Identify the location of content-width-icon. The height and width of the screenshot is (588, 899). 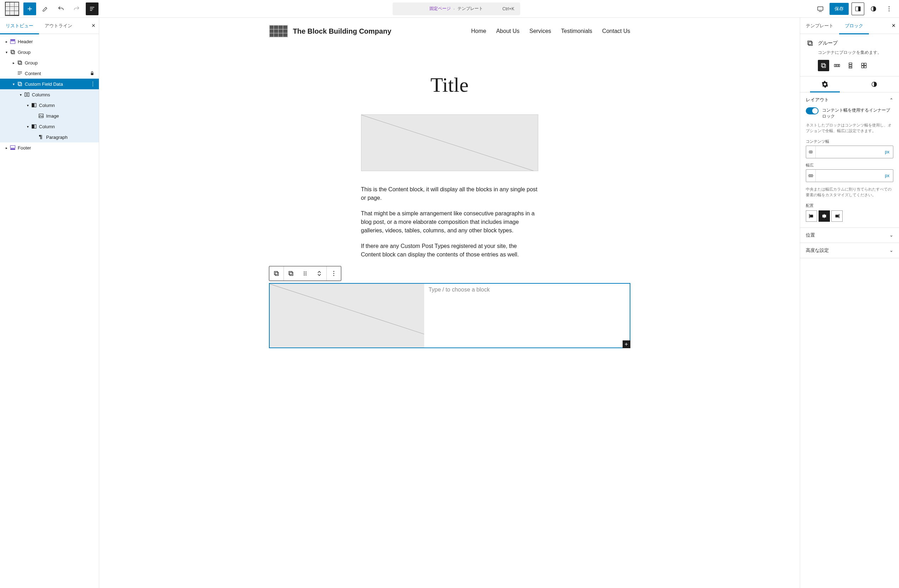
(811, 152).